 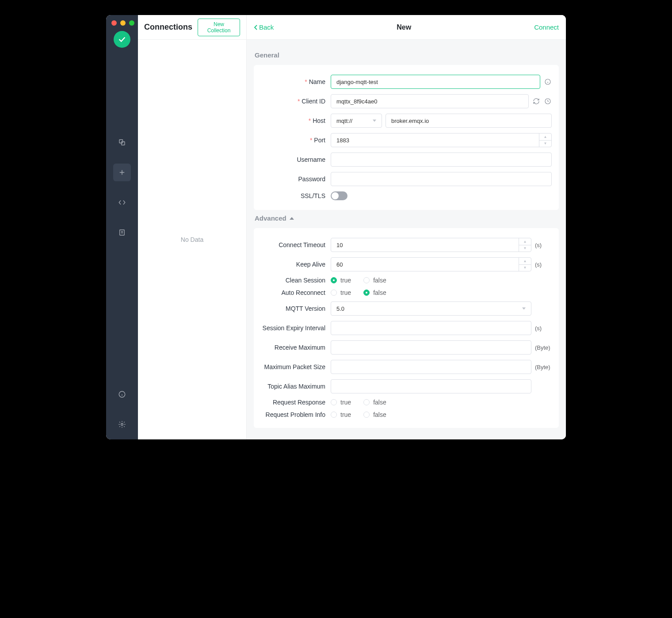 I want to click on request-problem-label: Request Problem Info, so click(x=296, y=415).